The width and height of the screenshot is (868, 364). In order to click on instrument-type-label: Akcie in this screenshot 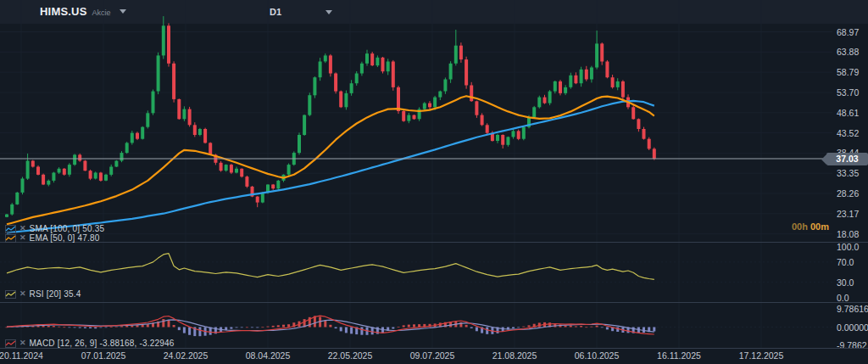, I will do `click(102, 13)`.